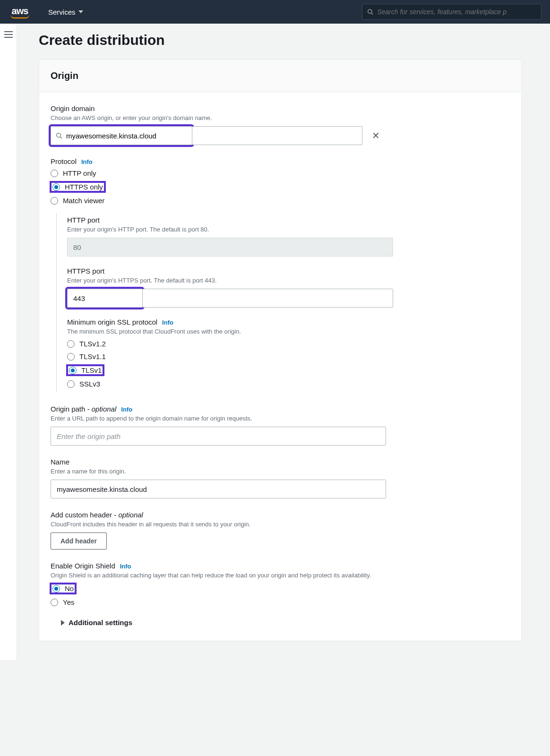  Describe the element at coordinates (168, 322) in the screenshot. I see `min-ssl-info-link: Info` at that location.